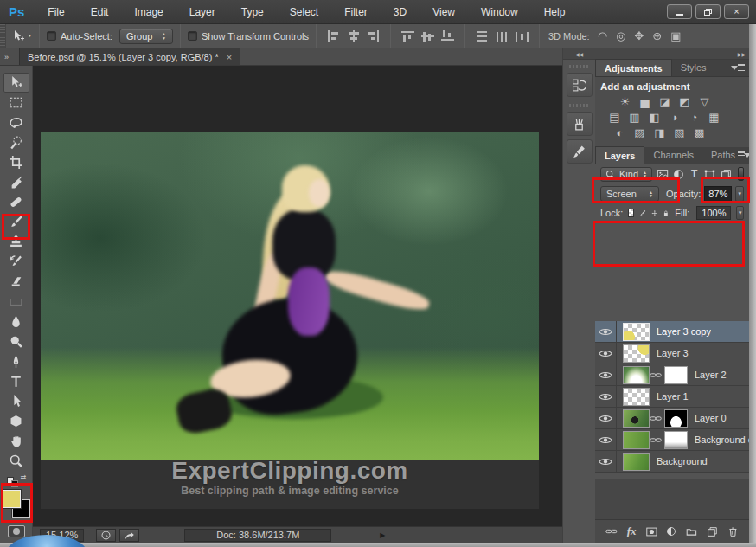 Image resolution: width=756 pixels, height=547 pixels. I want to click on gradient-tool, so click(16, 301).